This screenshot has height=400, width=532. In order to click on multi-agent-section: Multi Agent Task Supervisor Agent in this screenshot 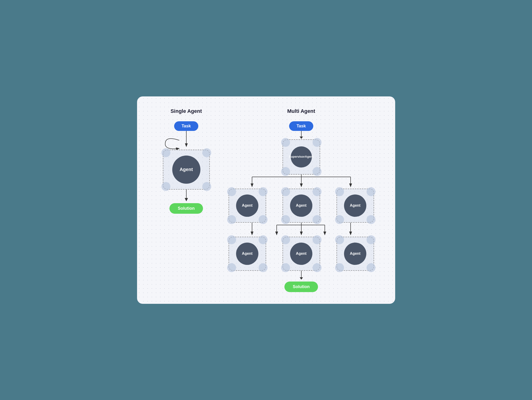, I will do `click(301, 200)`.